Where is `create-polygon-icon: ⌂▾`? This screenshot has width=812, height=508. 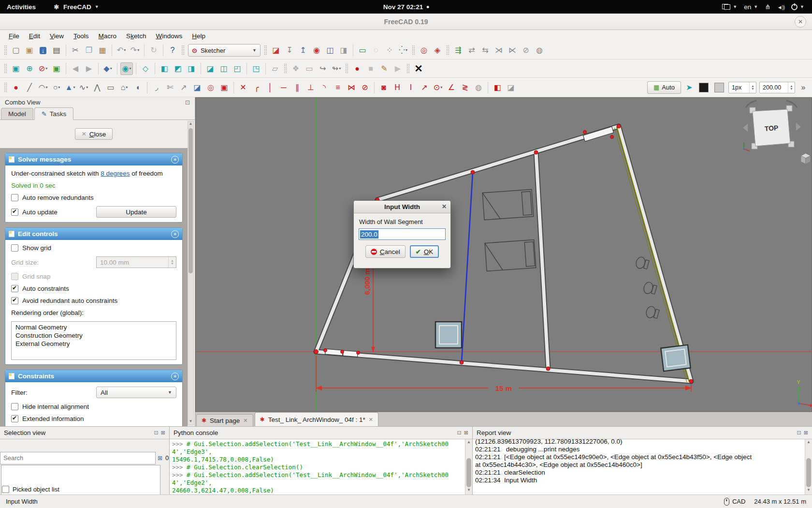 create-polygon-icon: ⌂▾ is located at coordinates (124, 88).